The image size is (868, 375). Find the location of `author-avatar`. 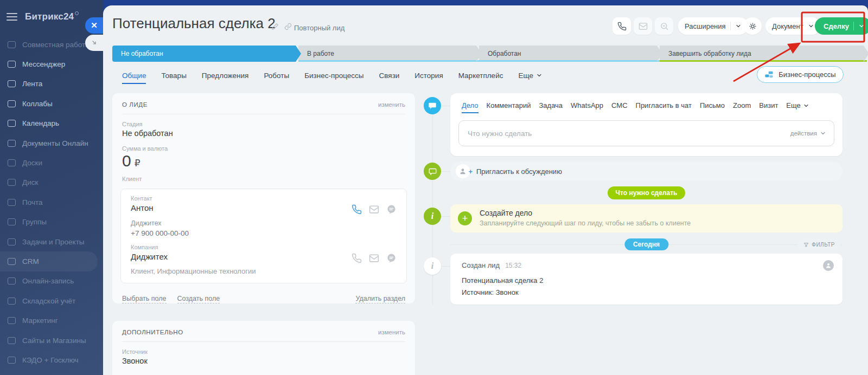

author-avatar is located at coordinates (828, 266).